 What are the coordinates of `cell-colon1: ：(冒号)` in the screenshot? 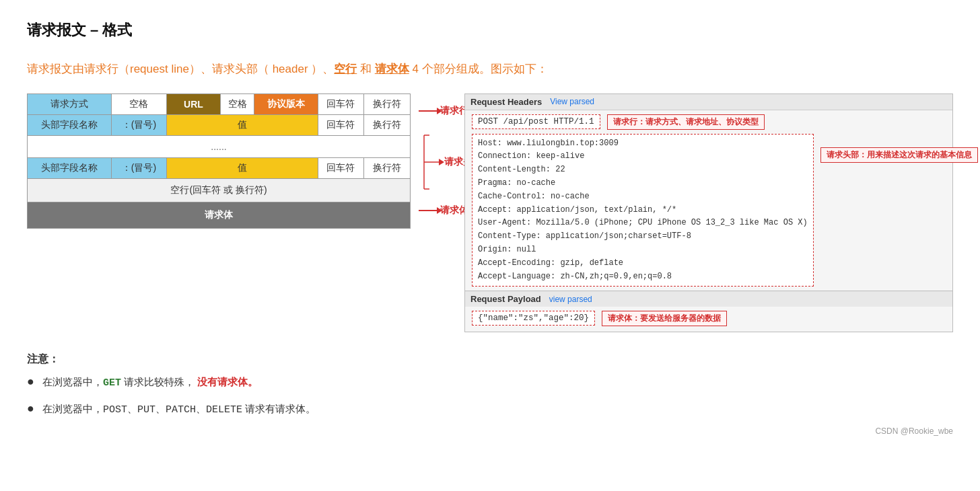 It's located at (139, 125).